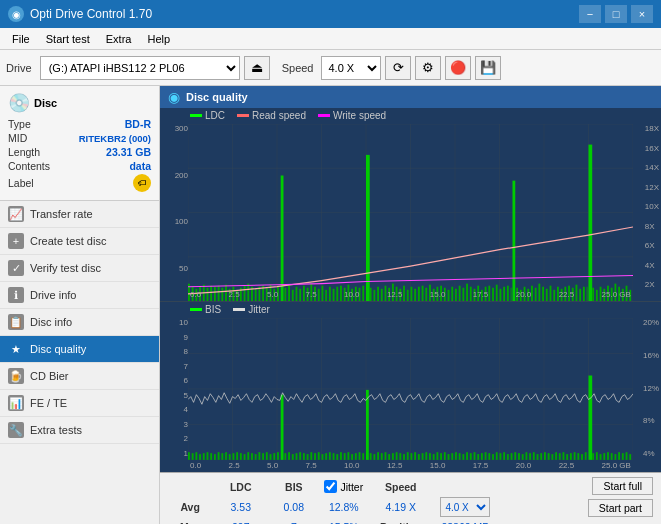 The image size is (661, 524). Describe the element at coordinates (53, 295) in the screenshot. I see `drive-info-label: Drive info` at that location.